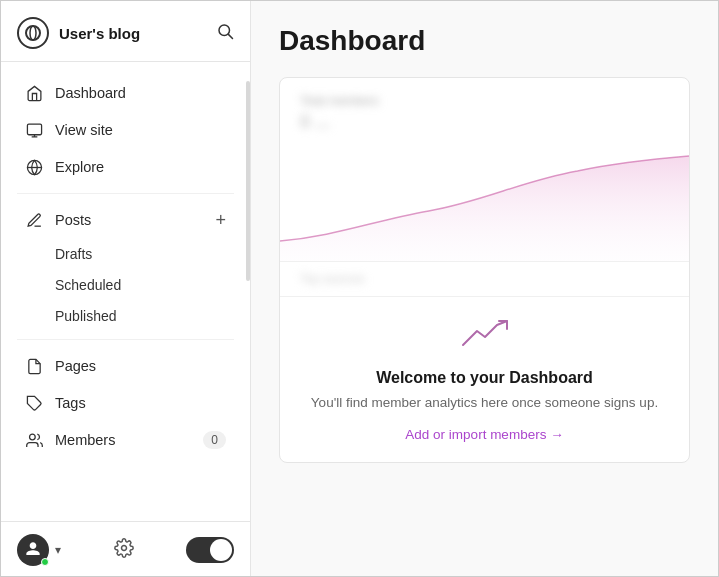 The width and height of the screenshot is (719, 577). What do you see at coordinates (484, 101) in the screenshot?
I see `total-members-label: Total members` at bounding box center [484, 101].